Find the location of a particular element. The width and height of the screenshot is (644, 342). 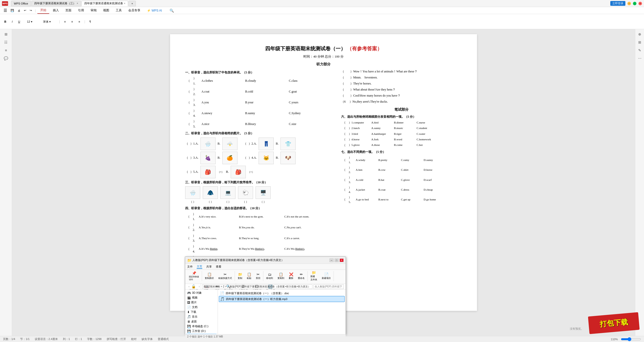

dialog-item5: （ ）Cool!How many horses do you have？ is located at coordinates (401, 96).